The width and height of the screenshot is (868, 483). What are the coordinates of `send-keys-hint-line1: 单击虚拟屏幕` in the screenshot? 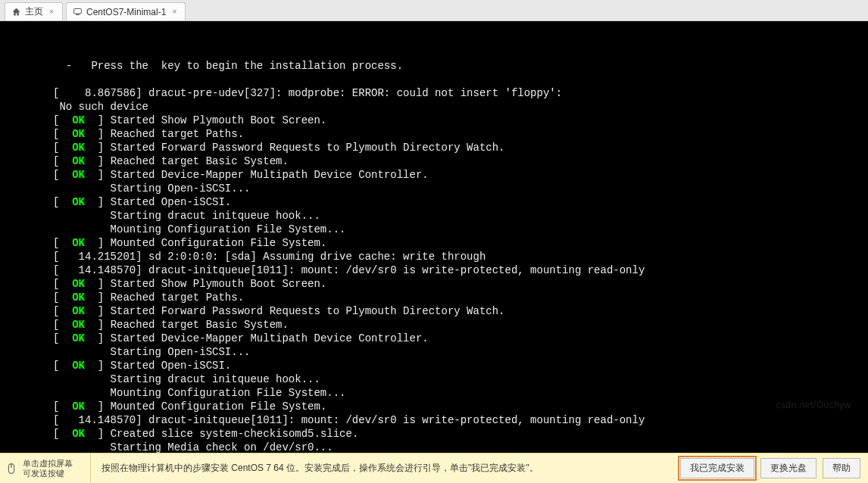 It's located at (48, 463).